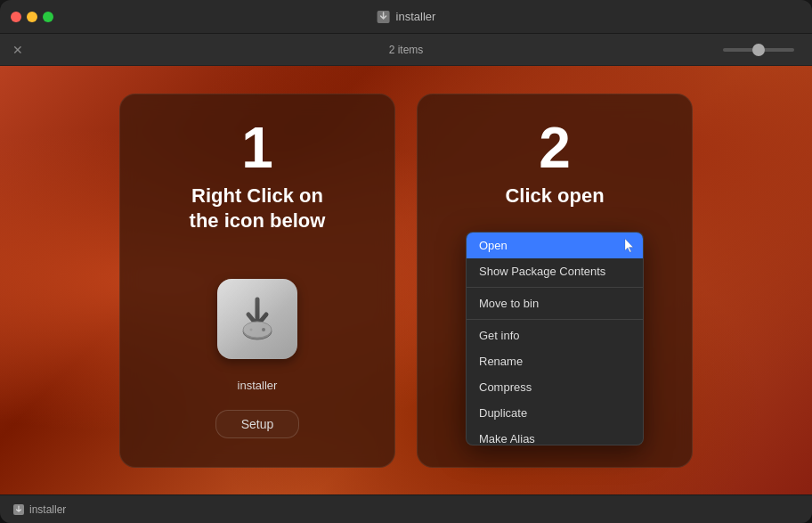 This screenshot has height=523, width=812. Describe the element at coordinates (258, 208) in the screenshot. I see `card1-title: Right Click onthe icon below` at that location.